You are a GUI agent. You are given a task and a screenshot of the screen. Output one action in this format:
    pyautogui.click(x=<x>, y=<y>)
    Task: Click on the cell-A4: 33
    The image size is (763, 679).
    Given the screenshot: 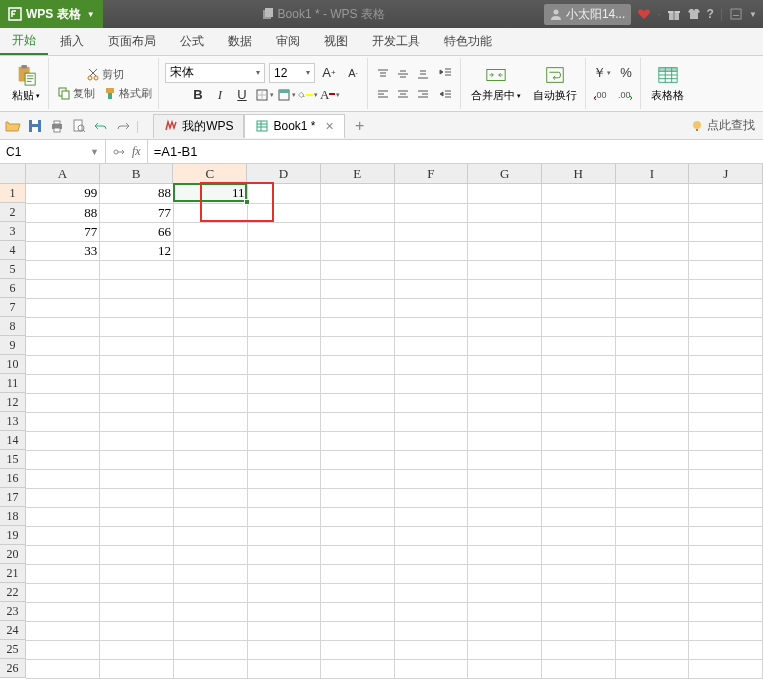 What is the action you would take?
    pyautogui.click(x=63, y=250)
    